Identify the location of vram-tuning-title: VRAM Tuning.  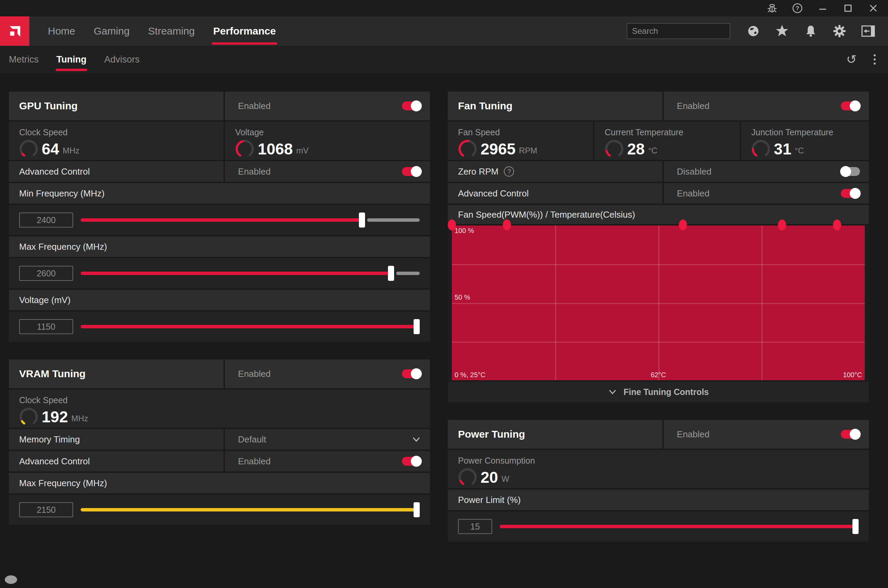
(47, 374).